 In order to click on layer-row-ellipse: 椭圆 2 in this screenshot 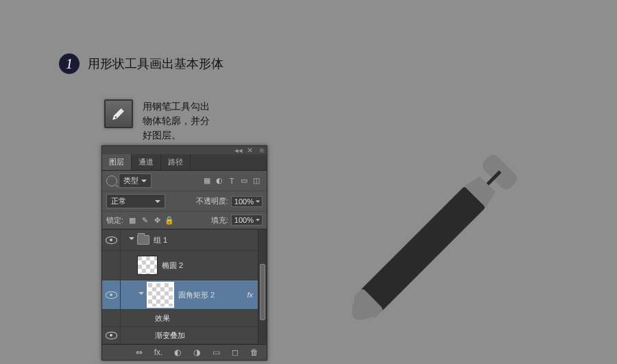, I will do `click(184, 266)`.